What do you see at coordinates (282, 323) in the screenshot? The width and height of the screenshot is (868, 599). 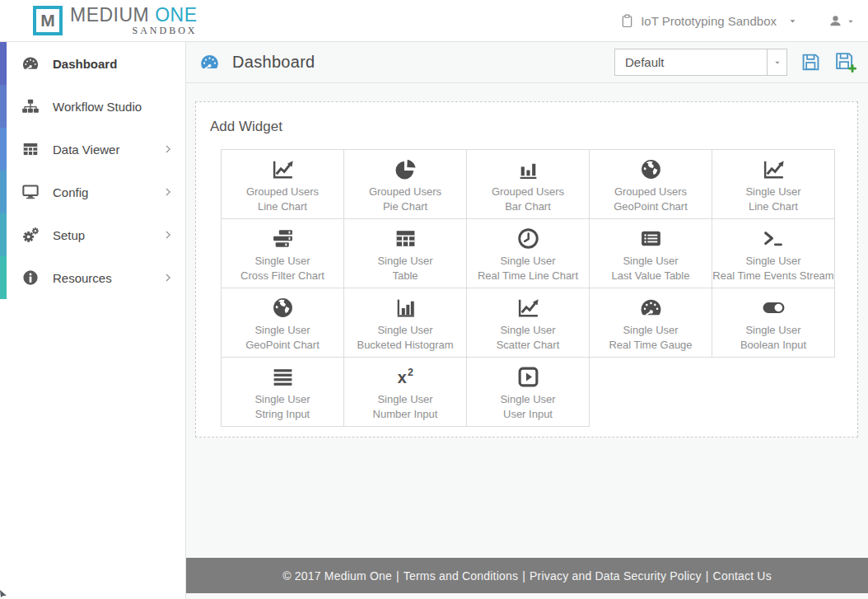 I see `widget-single-user-geopoint-chart: Single UserGeoPoint Chart` at bounding box center [282, 323].